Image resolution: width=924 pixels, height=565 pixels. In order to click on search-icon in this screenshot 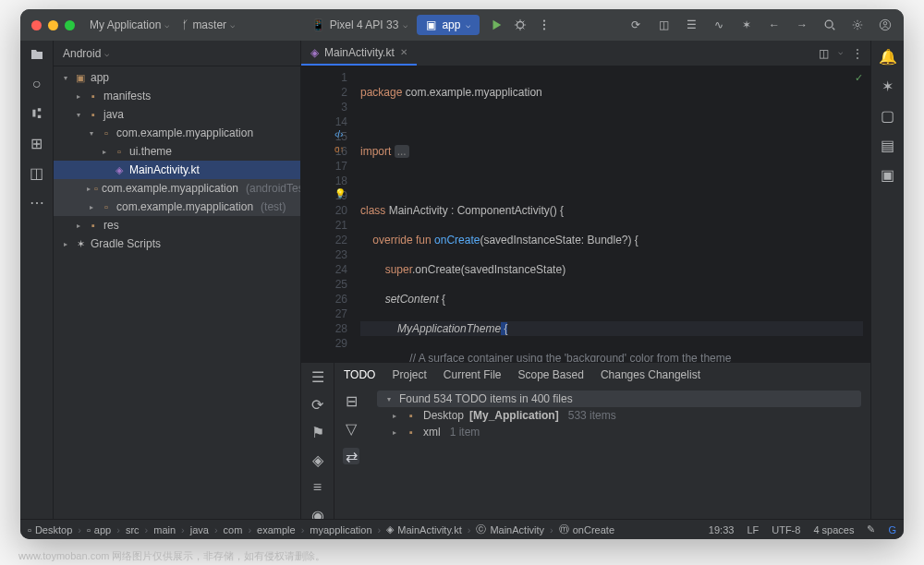, I will do `click(830, 25)`.